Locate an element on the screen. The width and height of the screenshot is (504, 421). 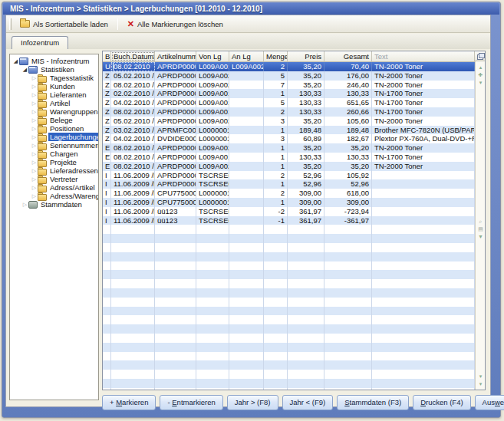
table-row: Z05.02.2010 /FrAPRDP00003L009A002335,201… is located at coordinates (288, 121).